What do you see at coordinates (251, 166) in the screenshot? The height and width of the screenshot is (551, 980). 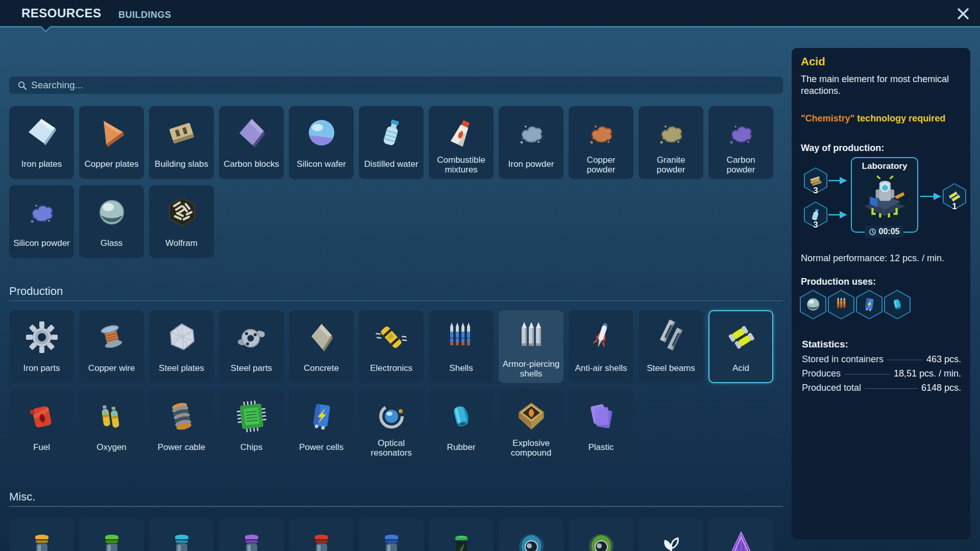 I see `item-label: Carbon blocks` at bounding box center [251, 166].